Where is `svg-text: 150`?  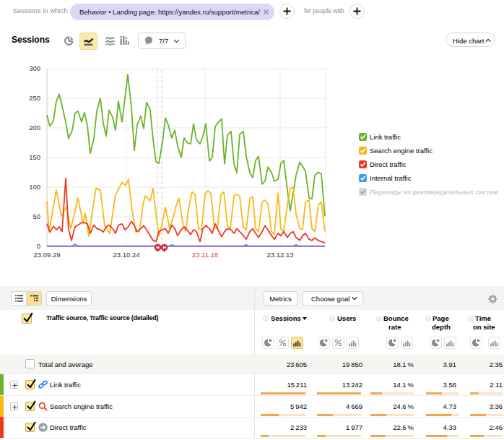
svg-text: 150 is located at coordinates (35, 158).